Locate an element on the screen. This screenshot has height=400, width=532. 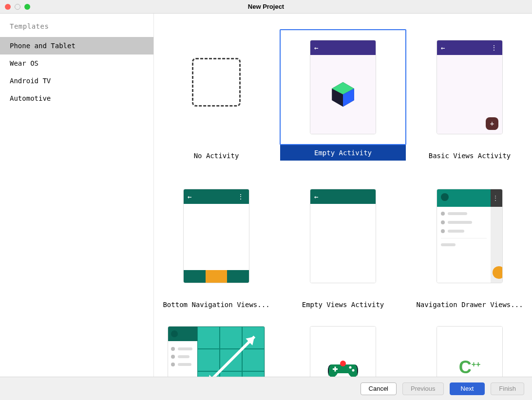
preview-side-panel is located at coordinates (183, 351).